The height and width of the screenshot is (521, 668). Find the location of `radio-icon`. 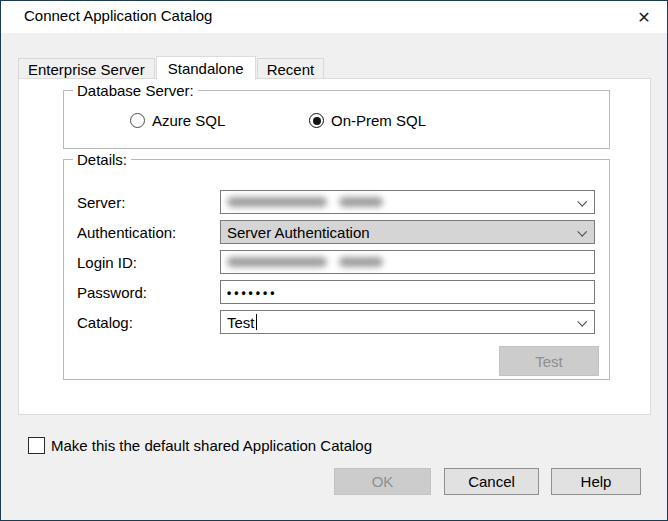

radio-icon is located at coordinates (138, 120).